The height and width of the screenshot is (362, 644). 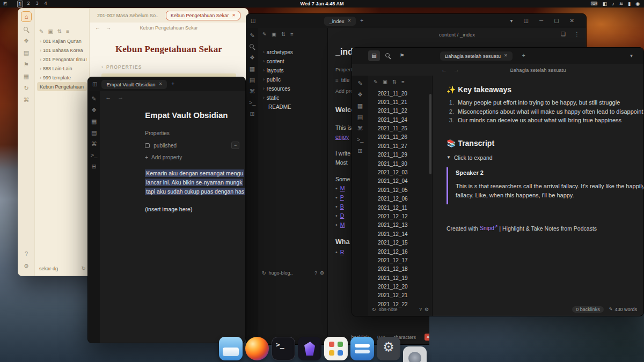 I want to click on tree-item: ›layouts, so click(x=293, y=71).